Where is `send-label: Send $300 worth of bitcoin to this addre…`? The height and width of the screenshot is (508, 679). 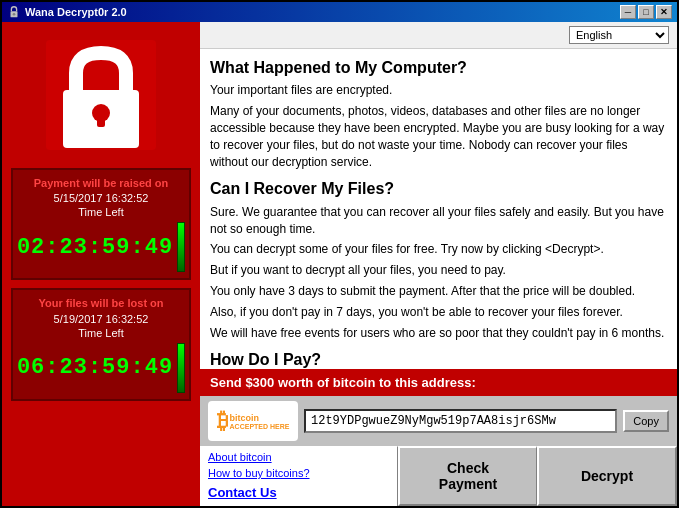
send-label: Send $300 worth of bitcoin to this addre… is located at coordinates (343, 382).